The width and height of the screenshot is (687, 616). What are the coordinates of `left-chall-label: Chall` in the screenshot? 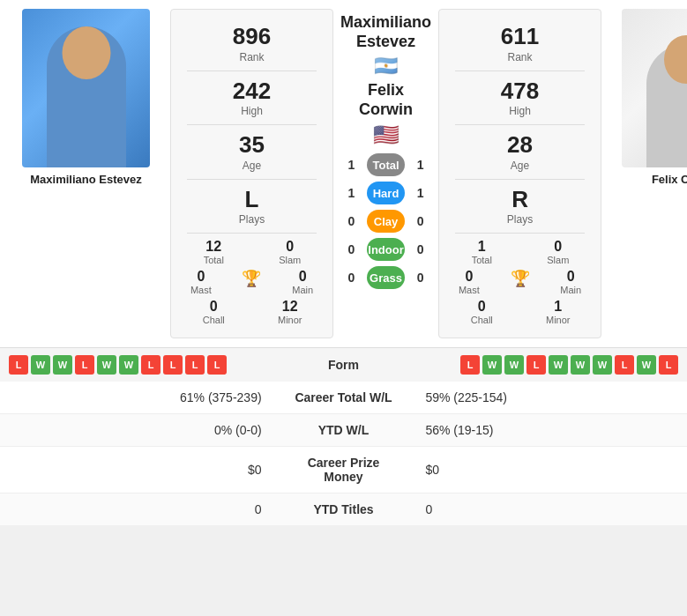 It's located at (213, 320).